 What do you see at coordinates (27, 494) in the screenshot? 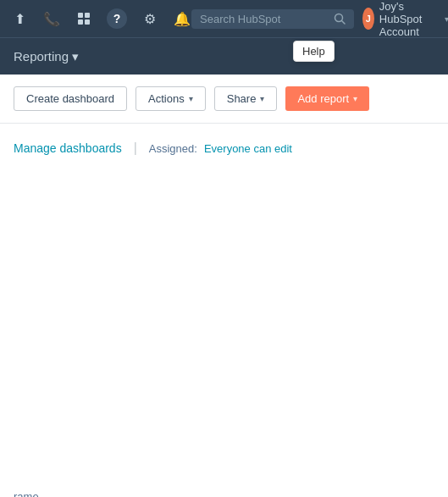
I see `footer-text: rame.` at bounding box center [27, 494].